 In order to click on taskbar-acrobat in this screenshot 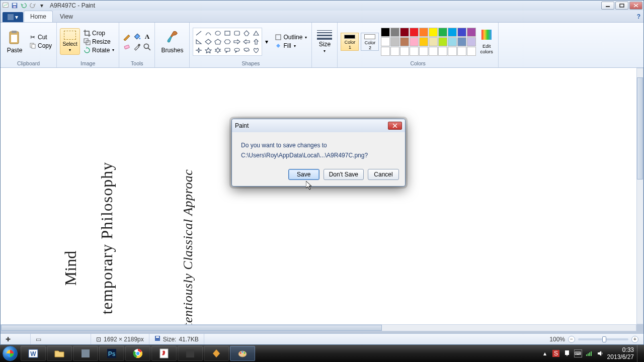, I will do `click(164, 353)`.